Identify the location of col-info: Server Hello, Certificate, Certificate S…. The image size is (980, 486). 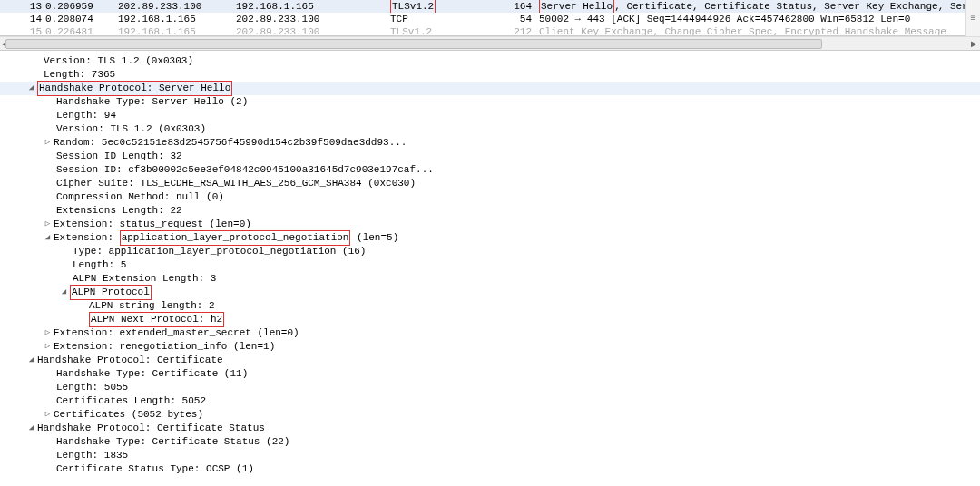
(758, 6).